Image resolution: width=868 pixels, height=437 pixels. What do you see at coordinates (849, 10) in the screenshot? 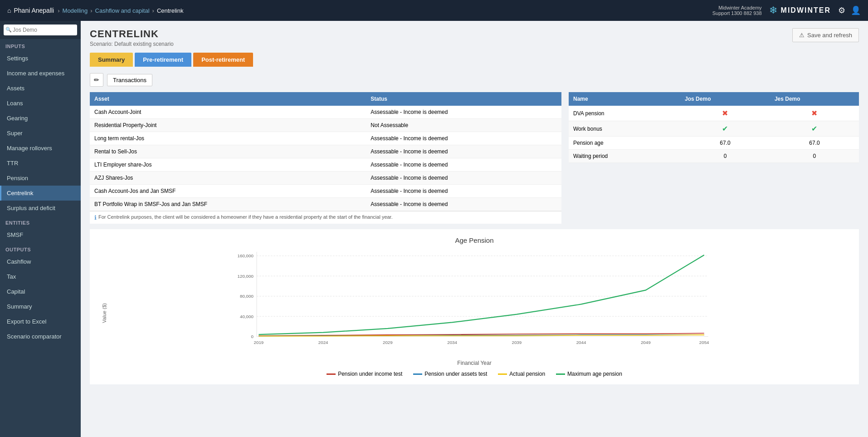
I see `nav-icons: ⚙ 👤` at bounding box center [849, 10].